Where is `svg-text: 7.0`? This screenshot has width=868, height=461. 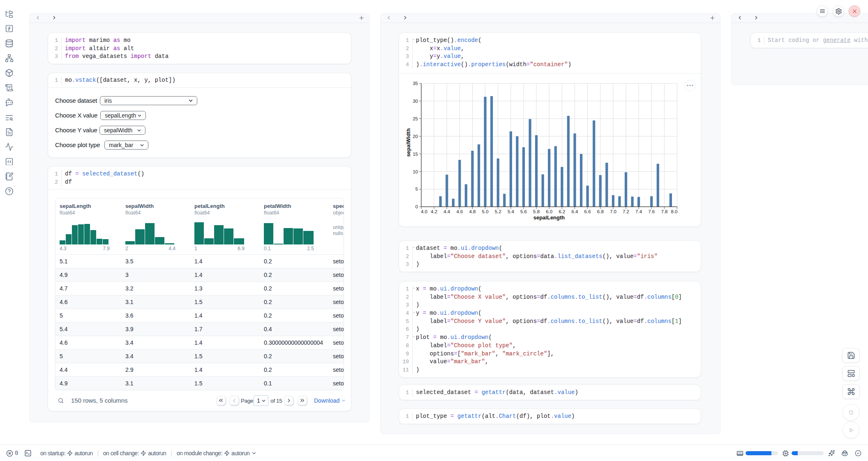 svg-text: 7.0 is located at coordinates (613, 212).